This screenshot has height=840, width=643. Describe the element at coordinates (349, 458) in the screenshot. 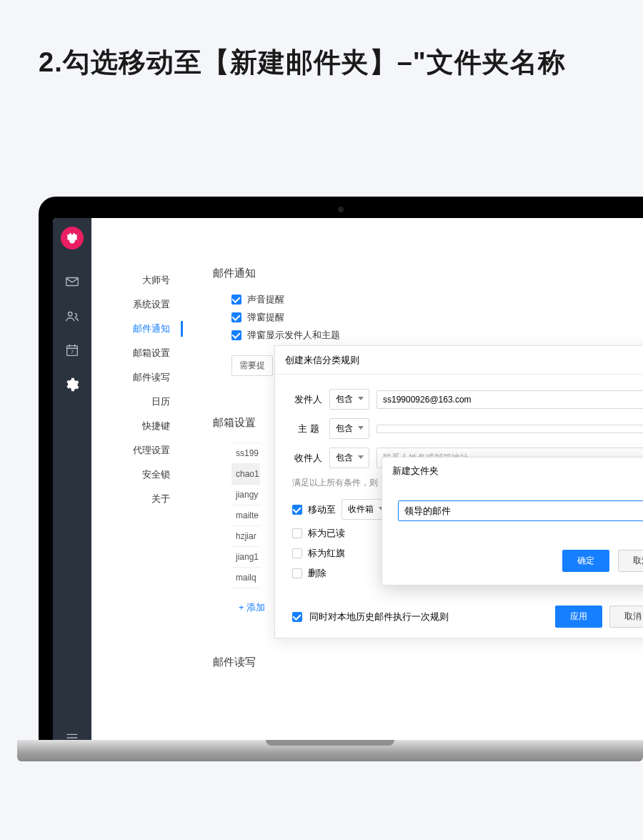

I see `recipient-condition-select: 包含` at that location.